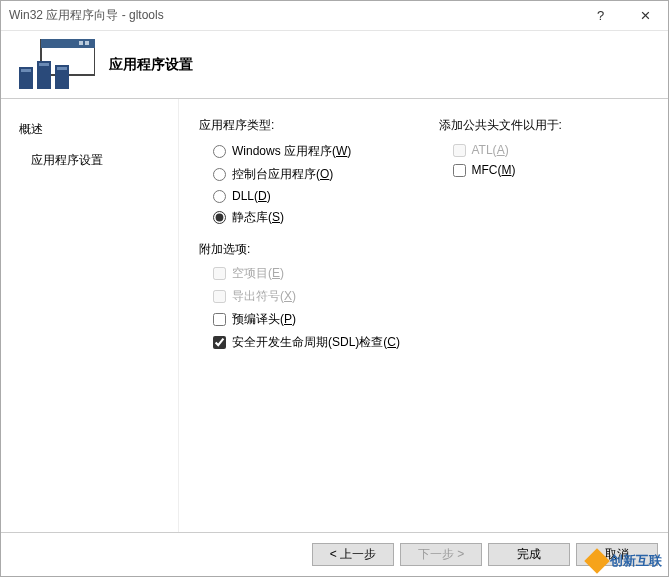 This screenshot has height=577, width=669. I want to click on apptype-windows: Windows 应用程序(W), so click(304, 152).